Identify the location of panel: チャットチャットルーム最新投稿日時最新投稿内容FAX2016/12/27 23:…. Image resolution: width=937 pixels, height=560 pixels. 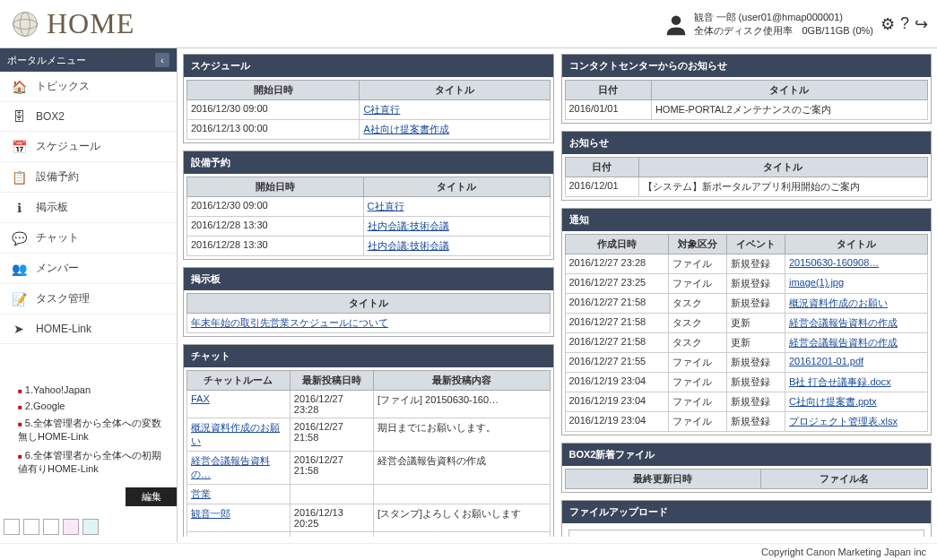
(369, 441).